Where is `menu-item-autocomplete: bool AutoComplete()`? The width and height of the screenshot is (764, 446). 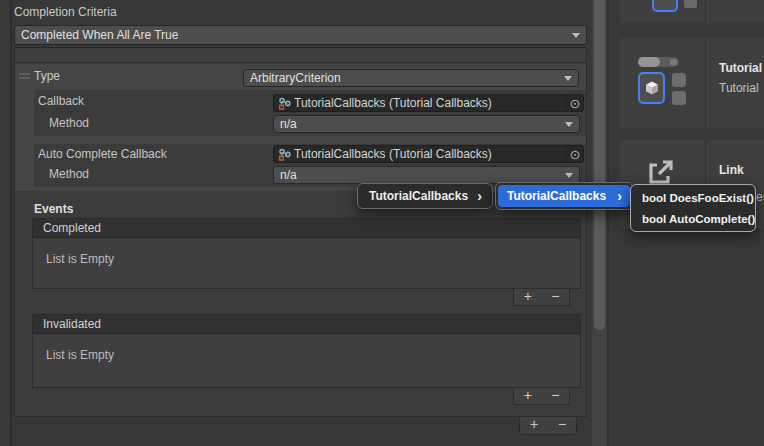 menu-item-autocomplete: bool AutoComplete() is located at coordinates (693, 220).